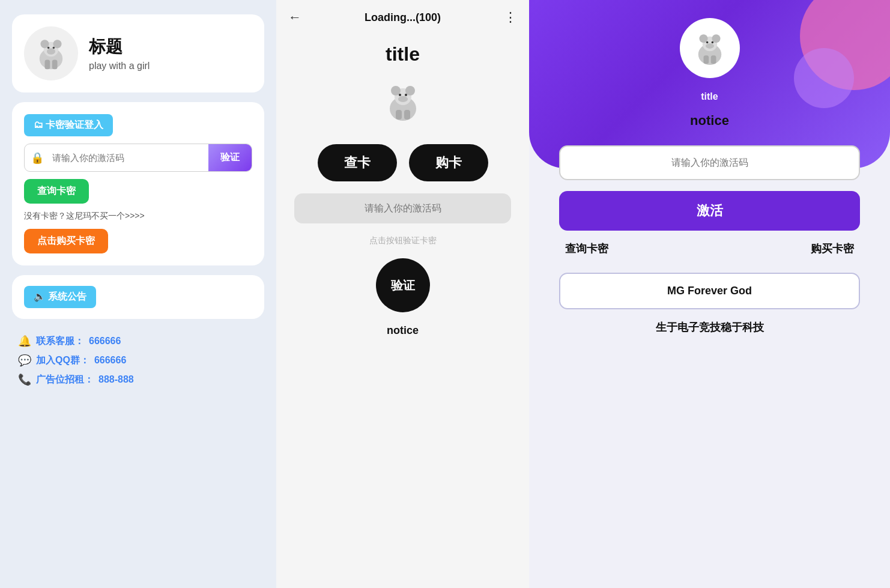 The image size is (890, 588). What do you see at coordinates (129, 157) in the screenshot?
I see `activation-input-left` at bounding box center [129, 157].